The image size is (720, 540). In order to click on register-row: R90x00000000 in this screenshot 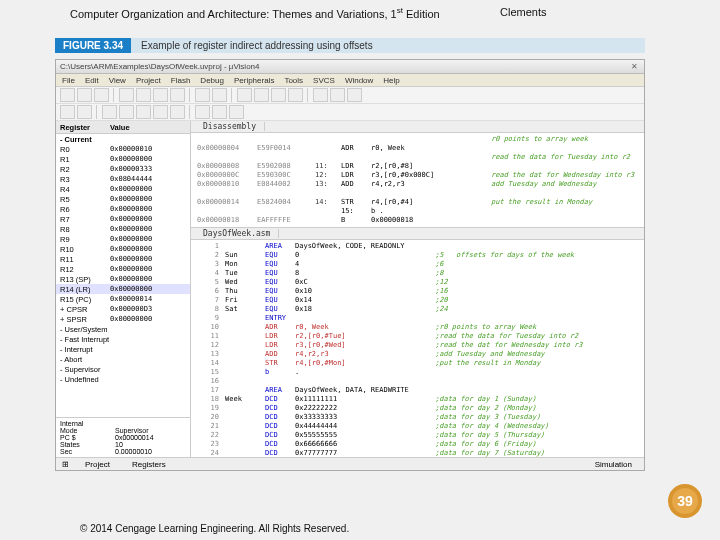, I will do `click(123, 239)`.